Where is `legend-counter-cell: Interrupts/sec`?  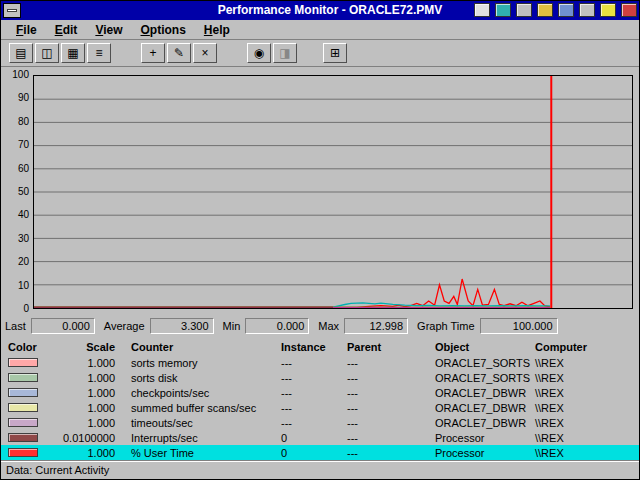
legend-counter-cell: Interrupts/sec is located at coordinates (190, 438).